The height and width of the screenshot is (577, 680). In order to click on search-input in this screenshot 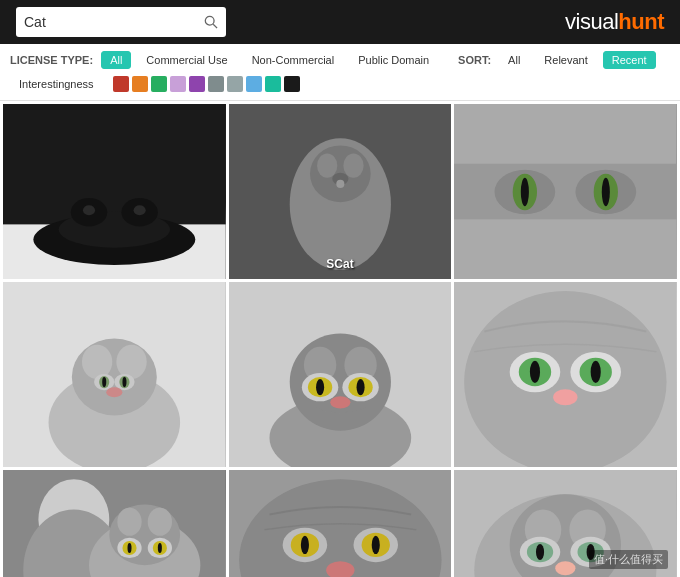, I will do `click(106, 22)`.